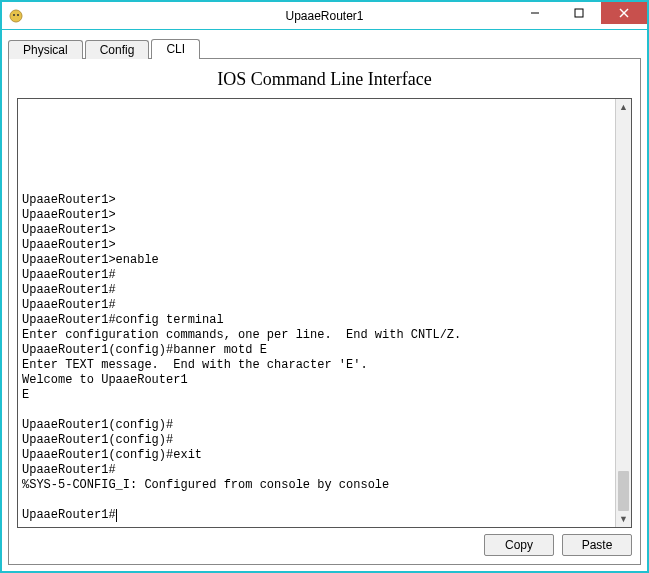 Image resolution: width=649 pixels, height=573 pixels. Describe the element at coordinates (69, 515) in the screenshot. I see `terminal-prompt: UpaaeRouter1#` at that location.